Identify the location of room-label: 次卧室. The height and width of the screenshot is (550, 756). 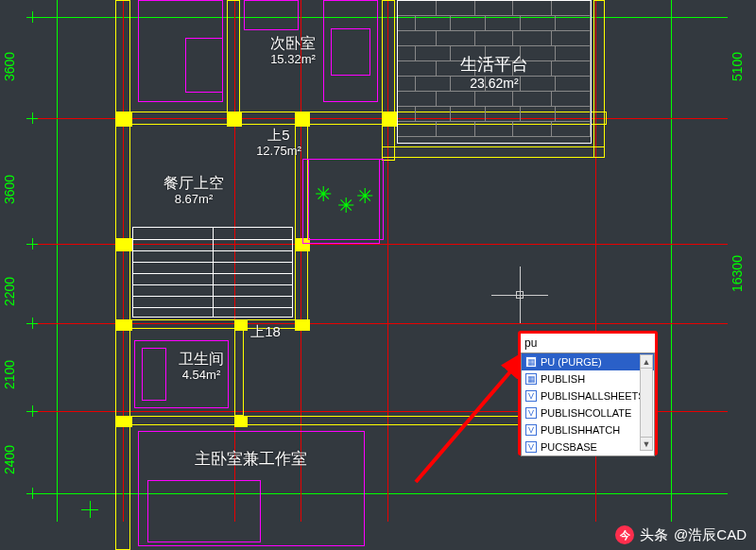
(293, 43).